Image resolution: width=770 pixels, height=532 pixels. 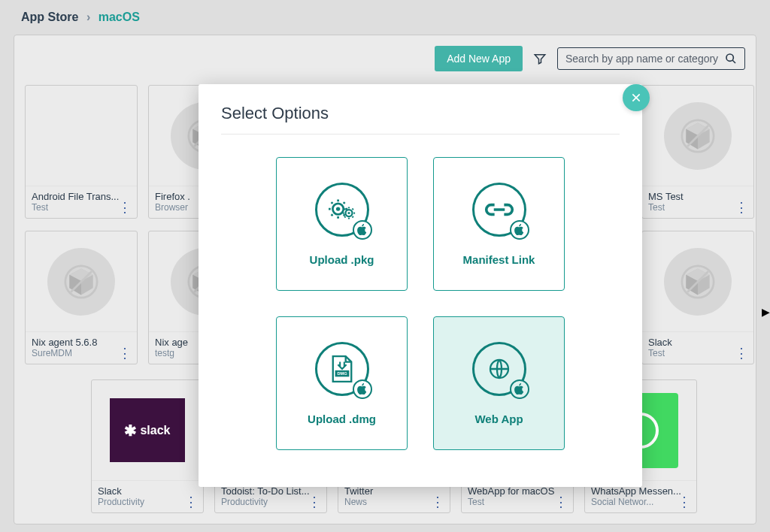 I want to click on app-title: WebApp for macOS, so click(x=517, y=491).